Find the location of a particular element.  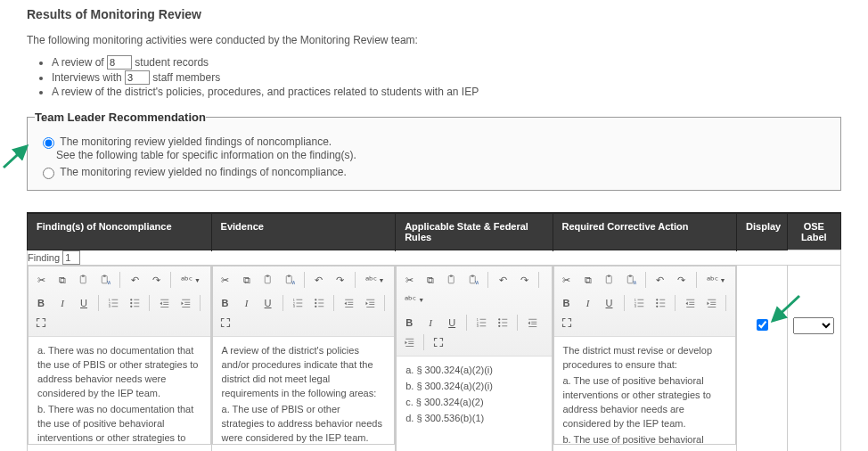

svg-text: 3 is located at coordinates (293, 307).